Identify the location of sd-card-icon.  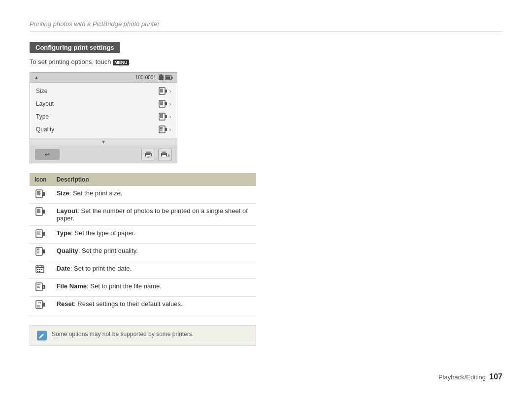
(161, 78).